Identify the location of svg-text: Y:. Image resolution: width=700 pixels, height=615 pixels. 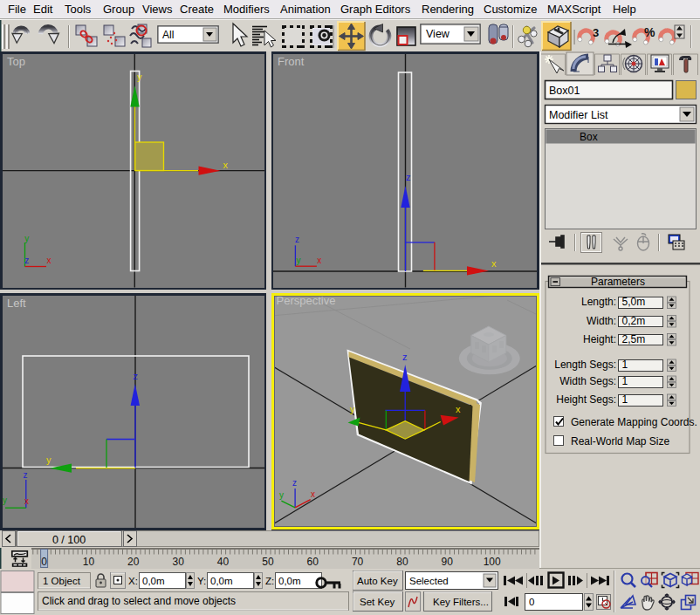
(202, 581).